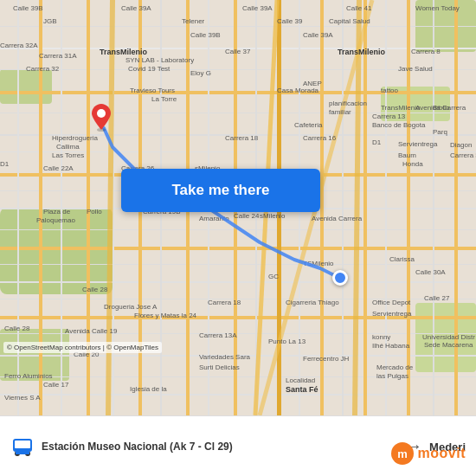 The image size is (476, 476). I want to click on origin-pin, so click(101, 119).